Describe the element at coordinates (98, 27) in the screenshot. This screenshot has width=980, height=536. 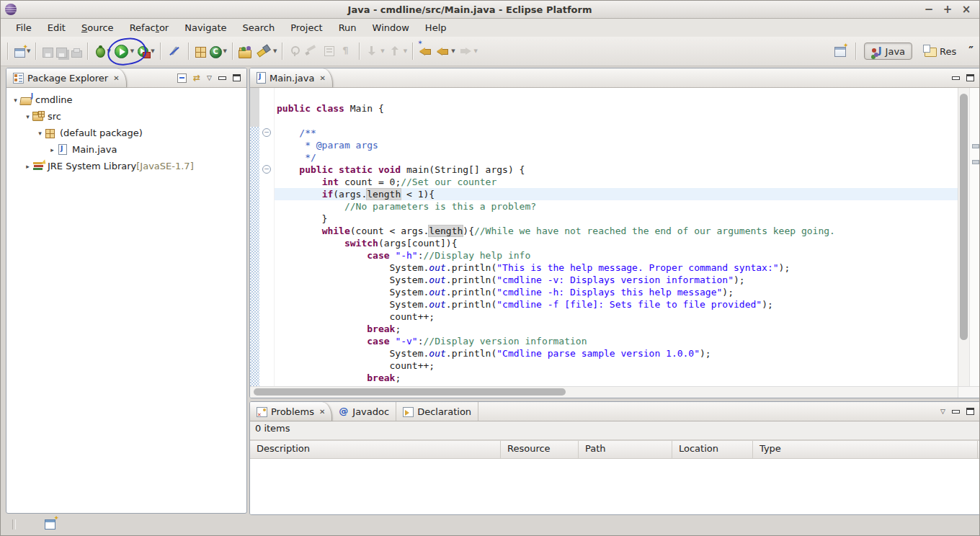
I see `menu-source: Source` at that location.